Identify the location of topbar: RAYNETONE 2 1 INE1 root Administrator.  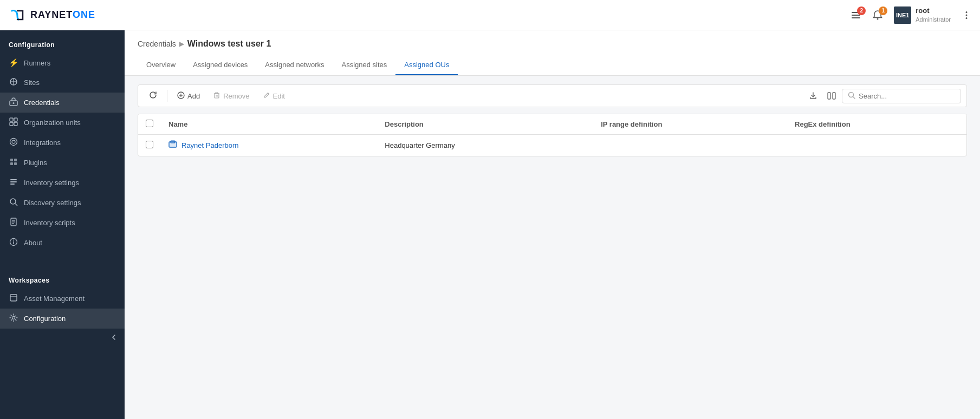
(490, 15).